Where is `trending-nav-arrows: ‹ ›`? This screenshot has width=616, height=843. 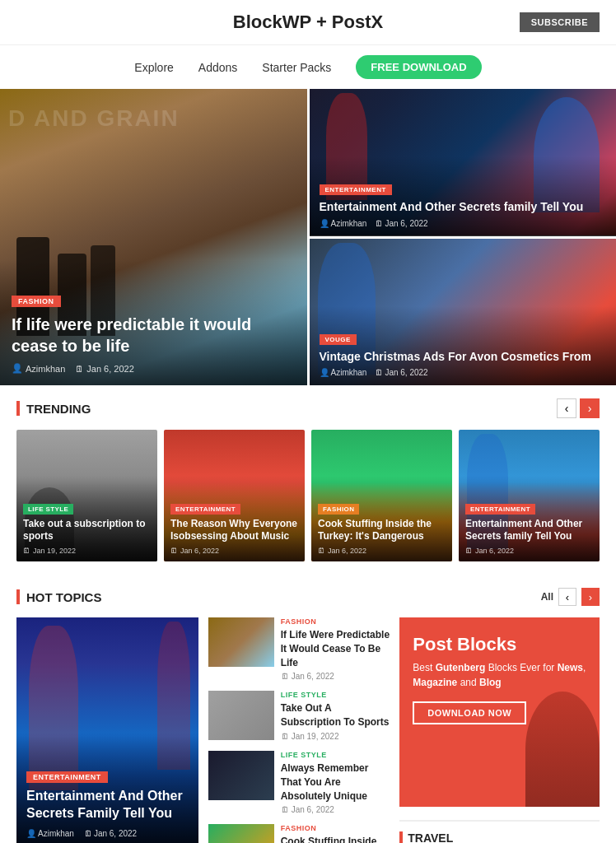
trending-nav-arrows: ‹ › is located at coordinates (578, 408).